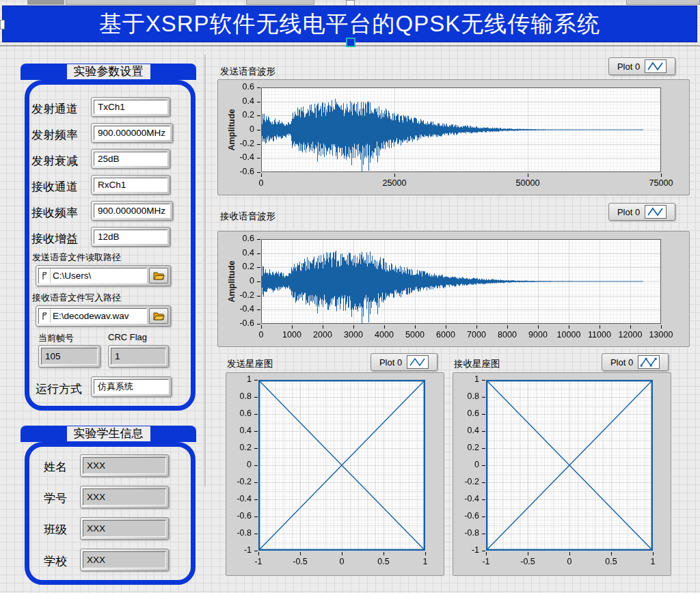 The width and height of the screenshot is (700, 593). Describe the element at coordinates (77, 298) in the screenshot. I see `label-receive-audio-path: 接收语音文件写入路径` at that location.